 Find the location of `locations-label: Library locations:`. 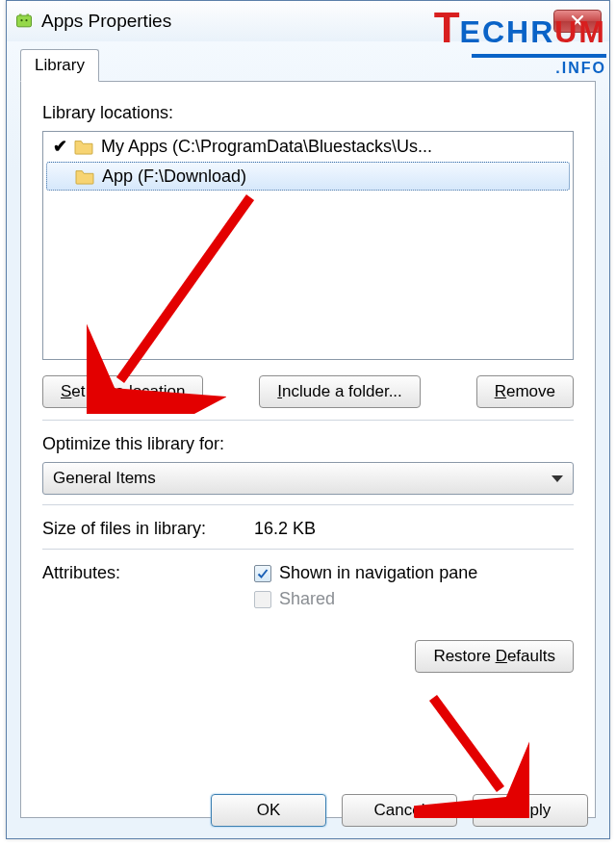

locations-label: Library locations: is located at coordinates (308, 114).